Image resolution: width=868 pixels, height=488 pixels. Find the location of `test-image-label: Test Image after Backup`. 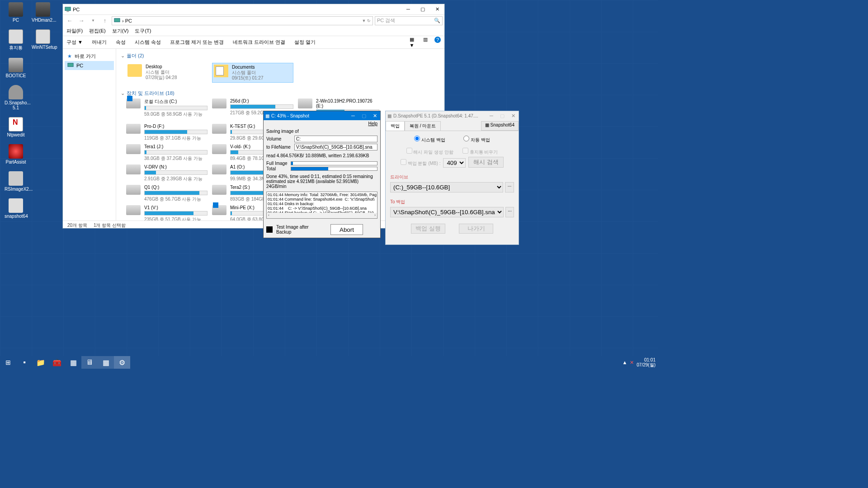

test-image-label: Test Image after Backup is located at coordinates (294, 230).